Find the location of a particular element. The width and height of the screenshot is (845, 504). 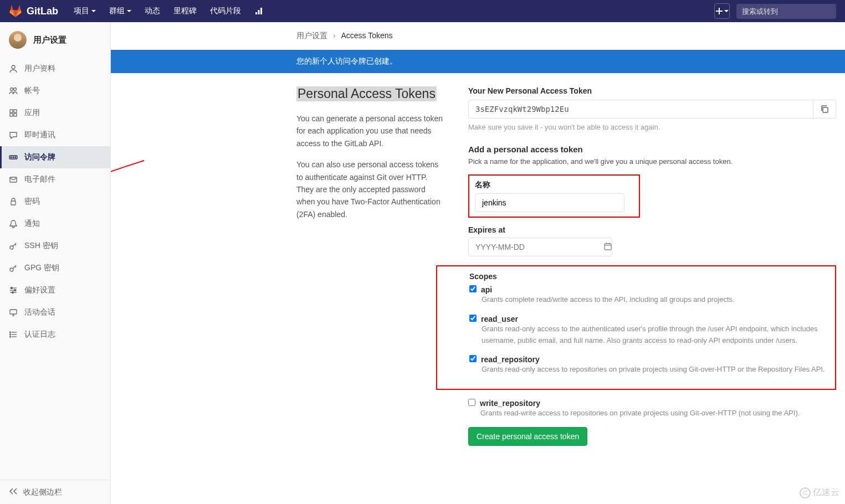

scope-api: apiGrants complete read/write access to … is located at coordinates (652, 295).